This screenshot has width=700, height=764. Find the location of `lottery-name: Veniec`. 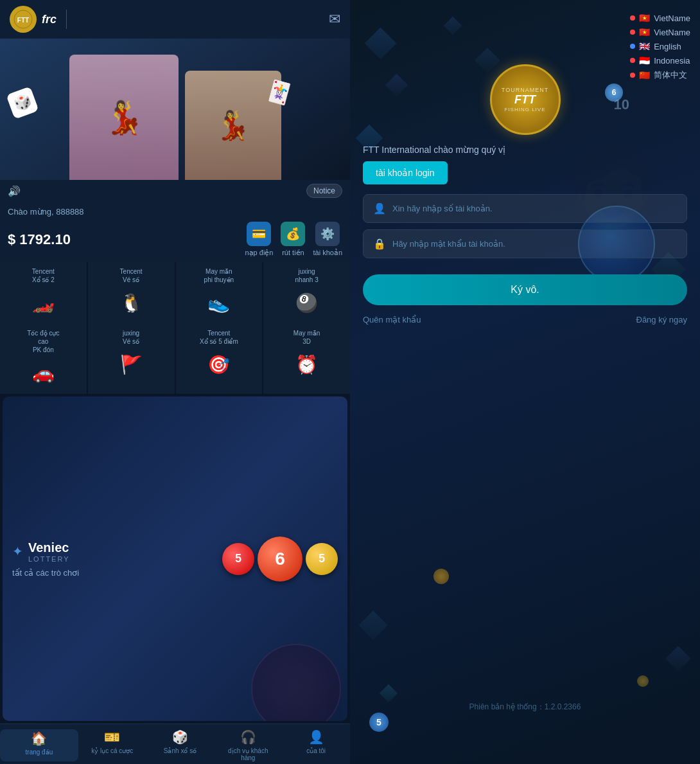

lottery-name: Veniec is located at coordinates (49, 547).